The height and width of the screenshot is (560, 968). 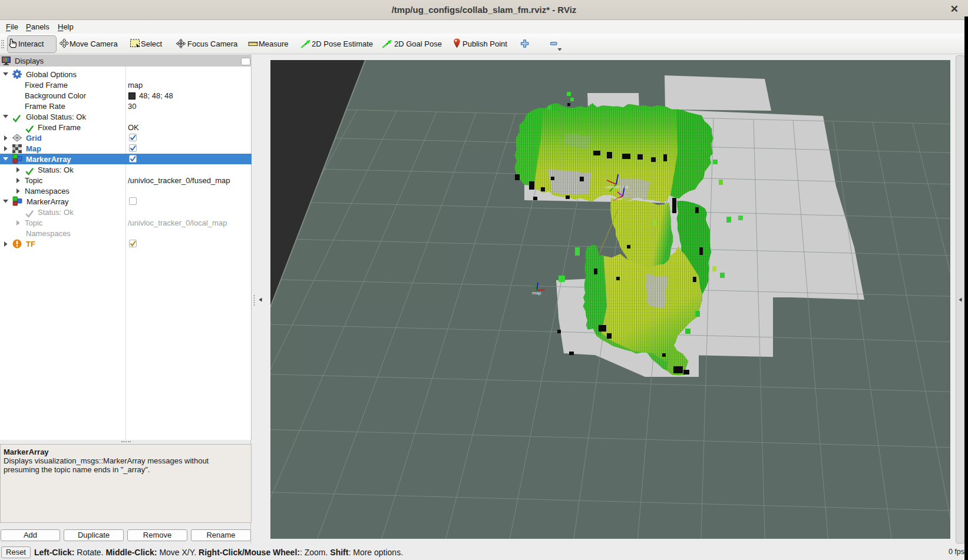 I want to click on svg-text: base, so click(x=618, y=199).